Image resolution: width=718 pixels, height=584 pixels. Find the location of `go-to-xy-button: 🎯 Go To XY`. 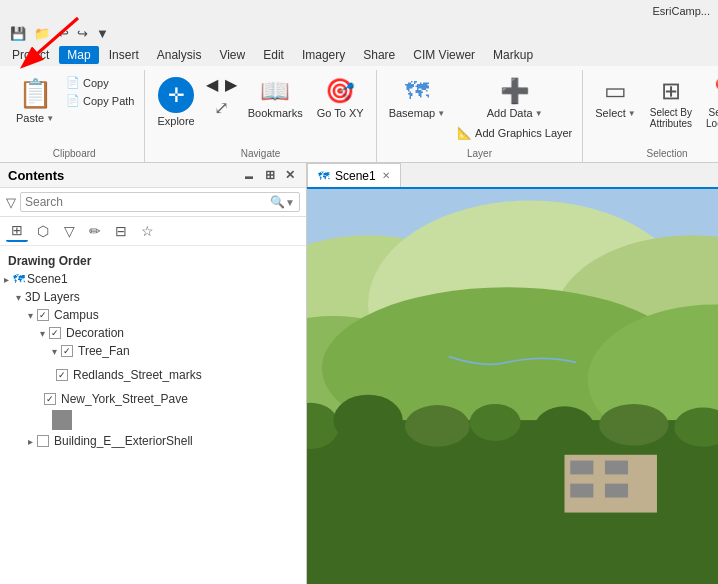

go-to-xy-button: 🎯 Go To XY is located at coordinates (340, 98).